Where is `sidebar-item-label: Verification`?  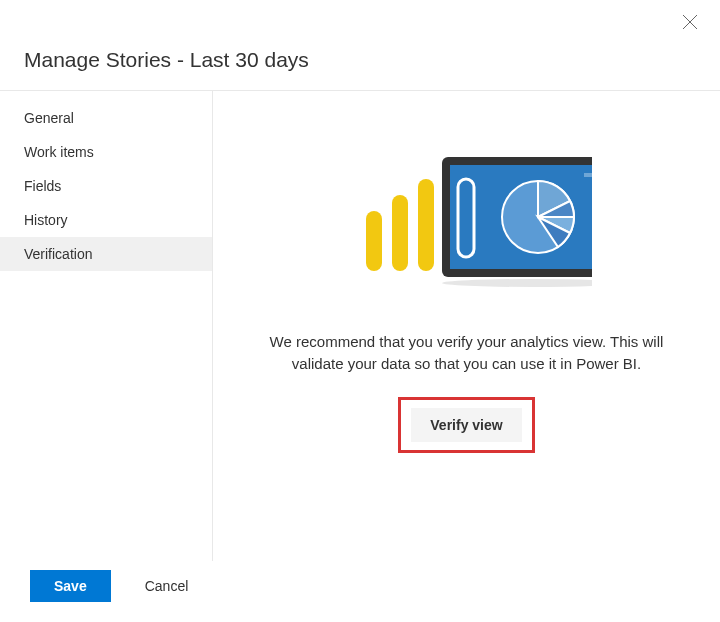
sidebar-item-label: Verification is located at coordinates (58, 254).